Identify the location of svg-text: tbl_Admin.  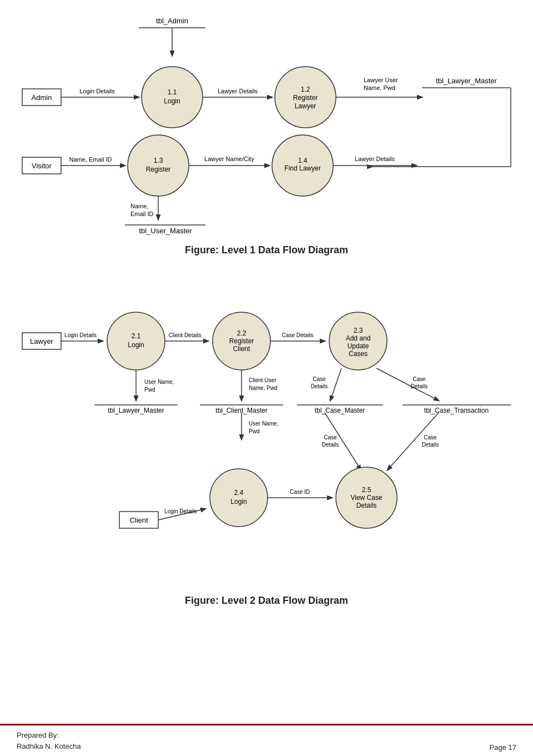
(172, 21).